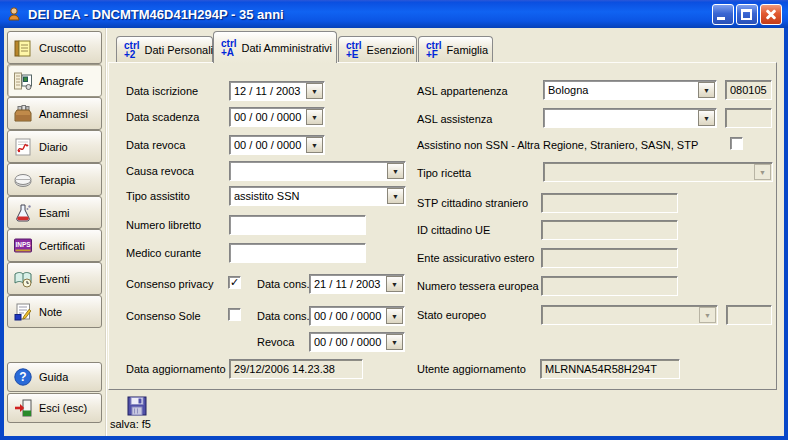 The width and height of the screenshot is (788, 440). Describe the element at coordinates (357, 284) in the screenshot. I see `consenso-privacy-date-combo: 21 / 11 / 2003 ▼` at that location.